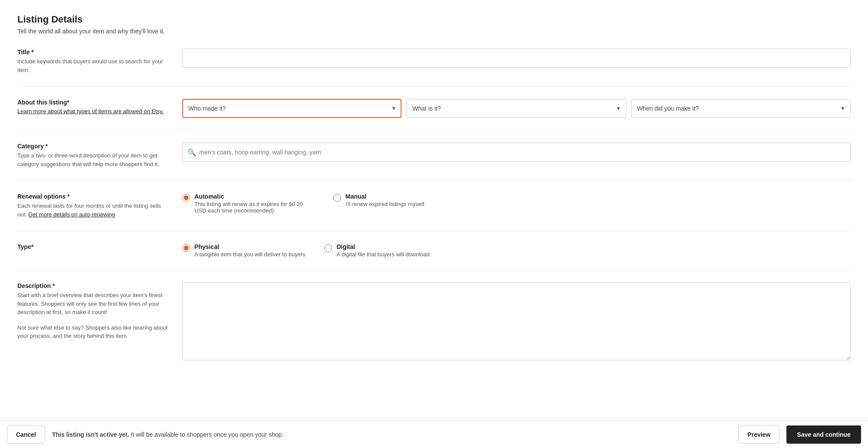  What do you see at coordinates (93, 304) in the screenshot?
I see `description-desc1: Start with a brief overview that describ…` at bounding box center [93, 304].